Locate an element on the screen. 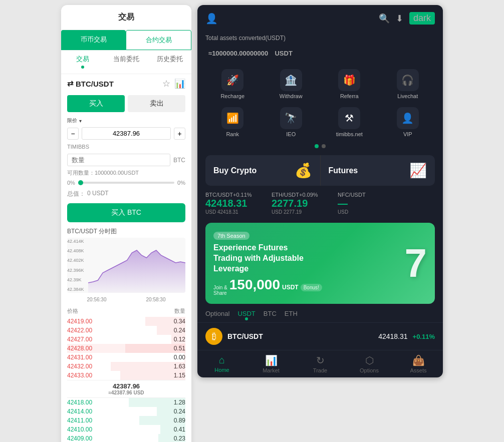  table-row: 42432.00 1.63 is located at coordinates (126, 366).